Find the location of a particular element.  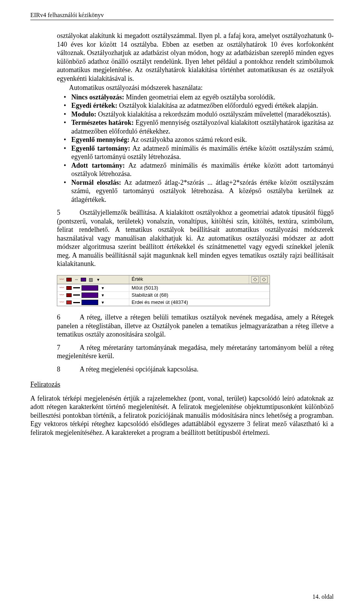

header-right-tools: ◇ ◇ is located at coordinates (259, 280).